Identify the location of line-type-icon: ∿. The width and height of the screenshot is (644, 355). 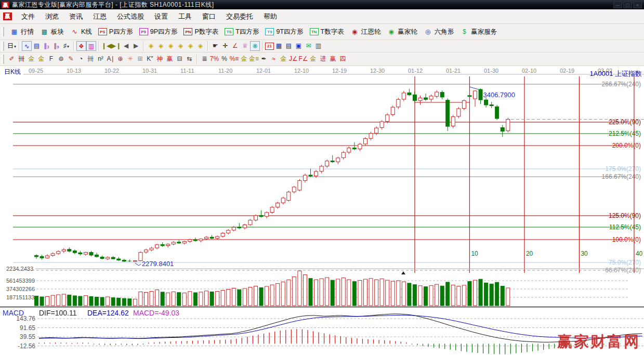
(27, 46).